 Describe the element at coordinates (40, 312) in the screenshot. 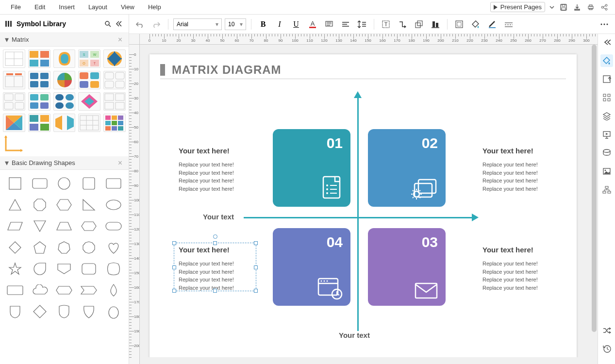

I see `shape-rhombus` at that location.